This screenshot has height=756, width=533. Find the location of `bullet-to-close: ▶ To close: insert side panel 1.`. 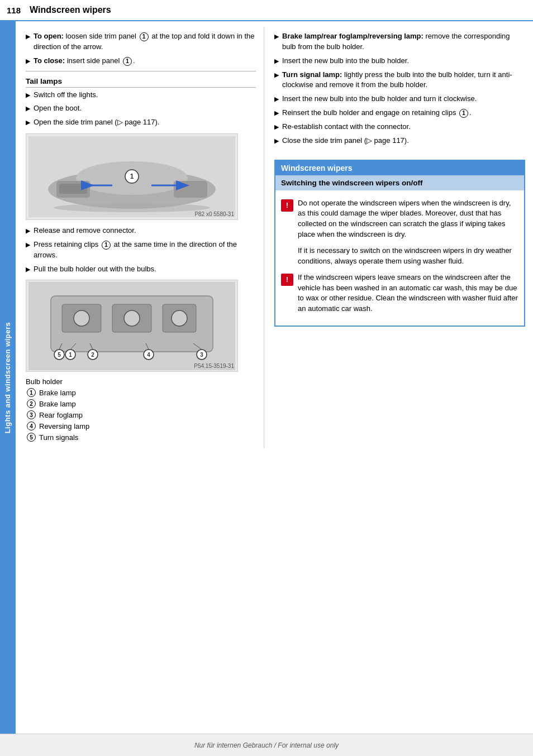

bullet-to-close: ▶ To close: insert side panel 1. is located at coordinates (141, 61).